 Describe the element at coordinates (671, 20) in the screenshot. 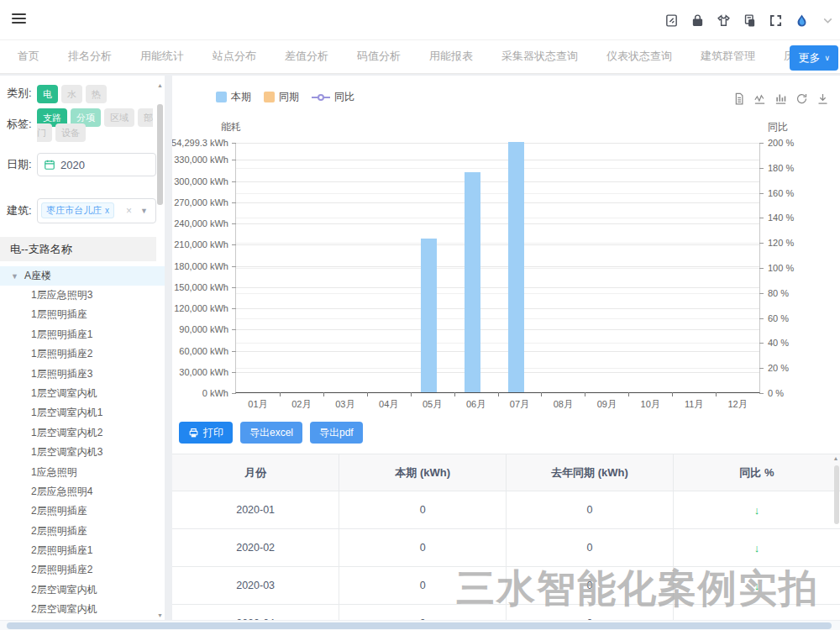

I see `edit-note-icon` at that location.